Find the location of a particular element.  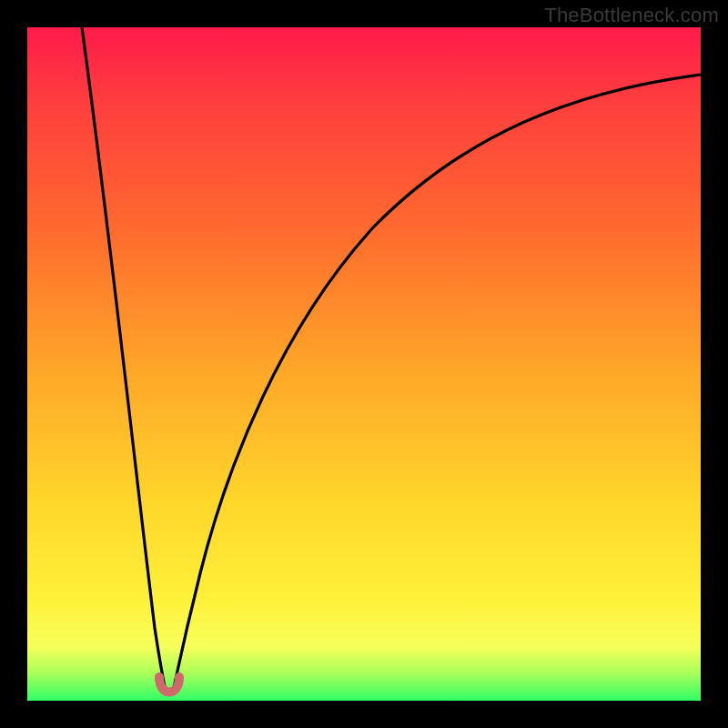

optimal-marker is located at coordinates (169, 684).